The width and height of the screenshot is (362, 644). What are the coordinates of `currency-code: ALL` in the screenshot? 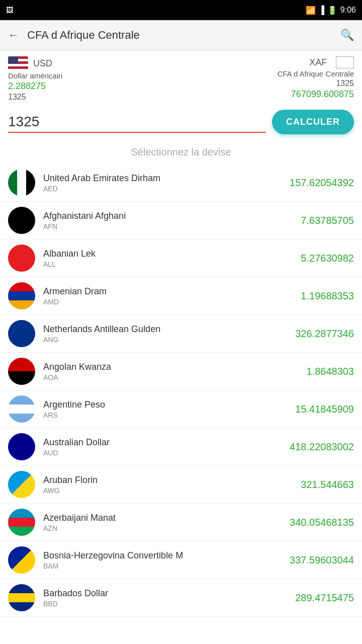 It's located at (172, 264).